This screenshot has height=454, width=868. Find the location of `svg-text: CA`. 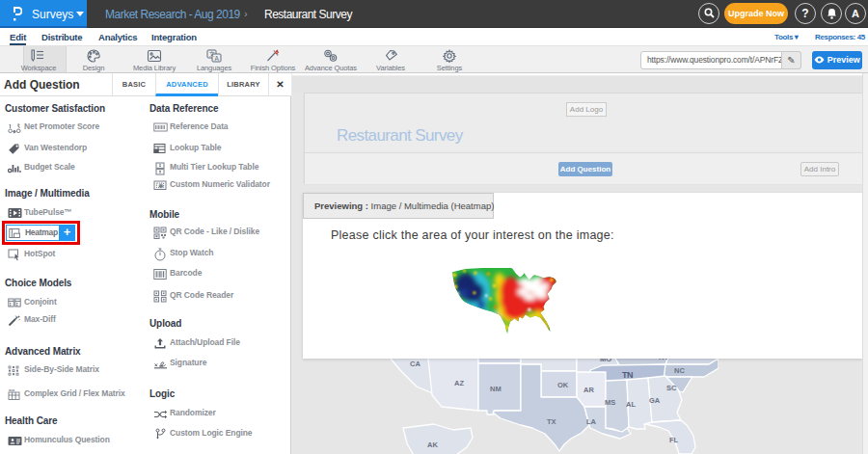

svg-text: CA is located at coordinates (415, 364).